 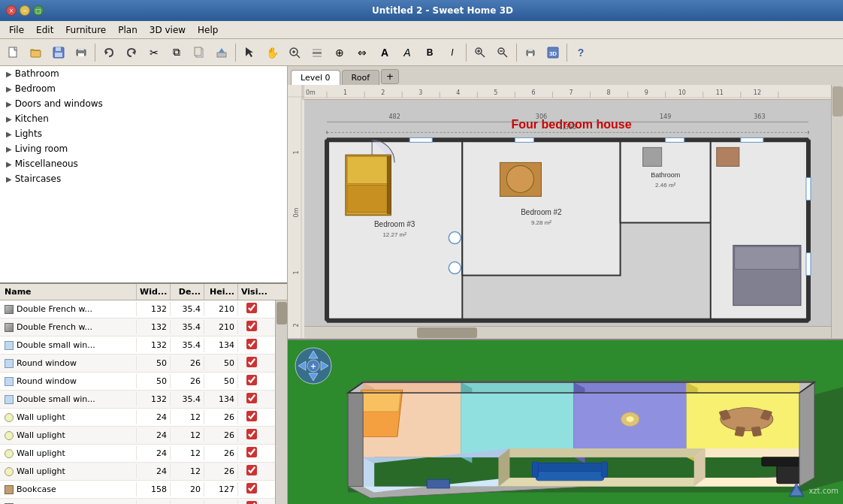 What do you see at coordinates (503, 53) in the screenshot?
I see `zoom-out-button` at bounding box center [503, 53].